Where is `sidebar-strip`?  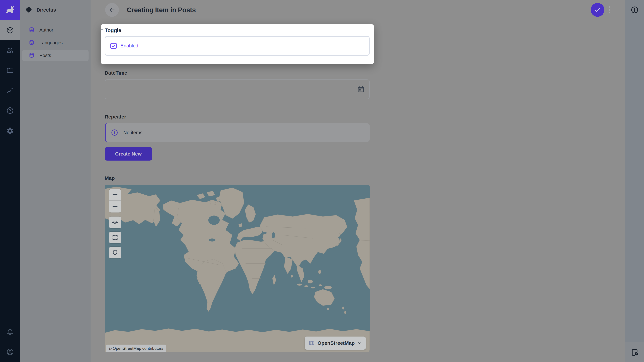 sidebar-strip is located at coordinates (634, 181).